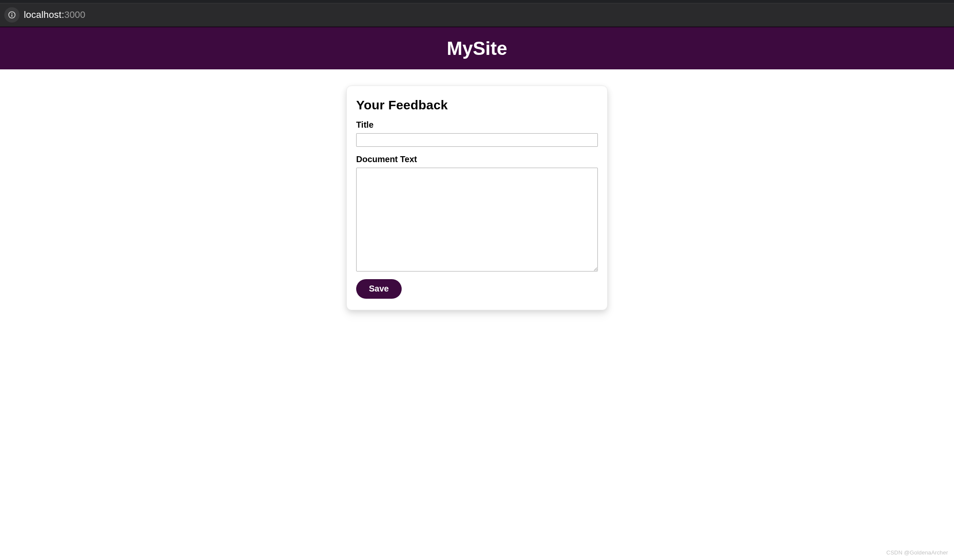  I want to click on title-label: Title, so click(477, 125).